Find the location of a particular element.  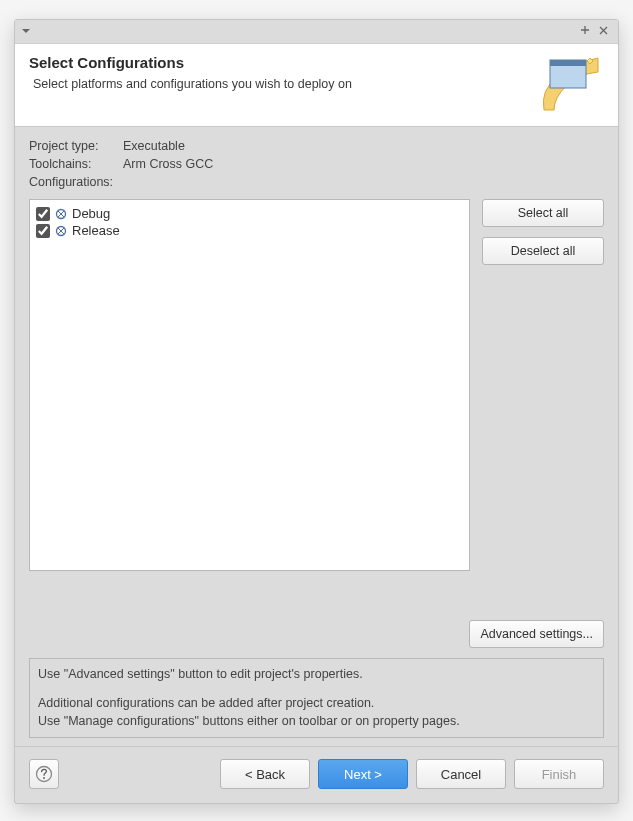

config-checkbox-debug is located at coordinates (43, 214).